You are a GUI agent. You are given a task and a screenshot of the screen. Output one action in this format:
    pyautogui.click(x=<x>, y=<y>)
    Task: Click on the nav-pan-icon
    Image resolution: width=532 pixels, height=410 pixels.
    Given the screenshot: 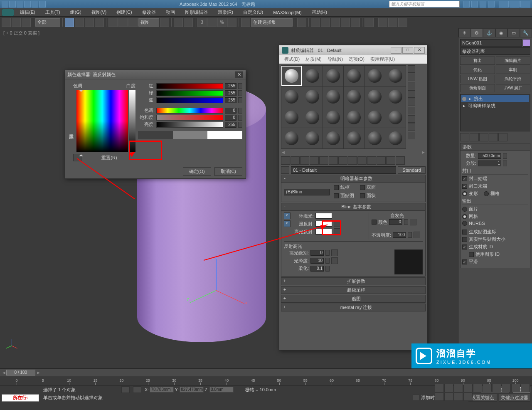 What is the action you would take?
    pyautogui.click(x=449, y=397)
    